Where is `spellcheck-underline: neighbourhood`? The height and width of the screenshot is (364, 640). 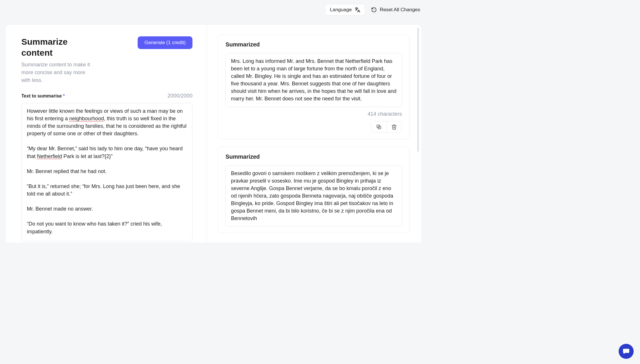
spellcheck-underline: neighbourhood is located at coordinates (87, 119).